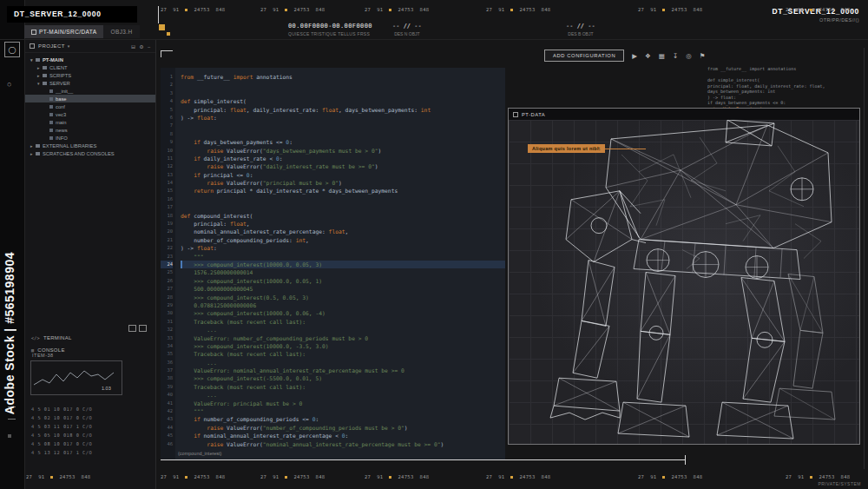 This screenshot has height=489, width=868. I want to click on line-number: 7, so click(167, 125).